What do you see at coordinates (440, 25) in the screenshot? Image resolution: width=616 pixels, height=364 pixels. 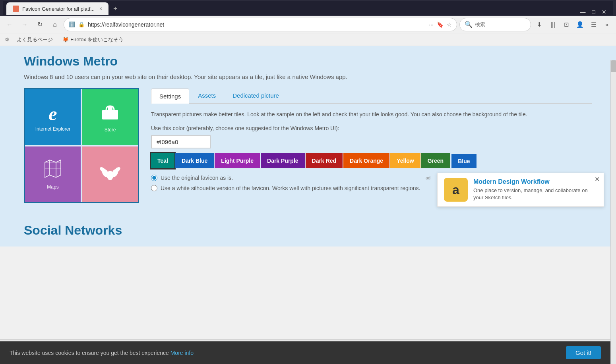 I see `bookmark-icon: 🔖` at bounding box center [440, 25].